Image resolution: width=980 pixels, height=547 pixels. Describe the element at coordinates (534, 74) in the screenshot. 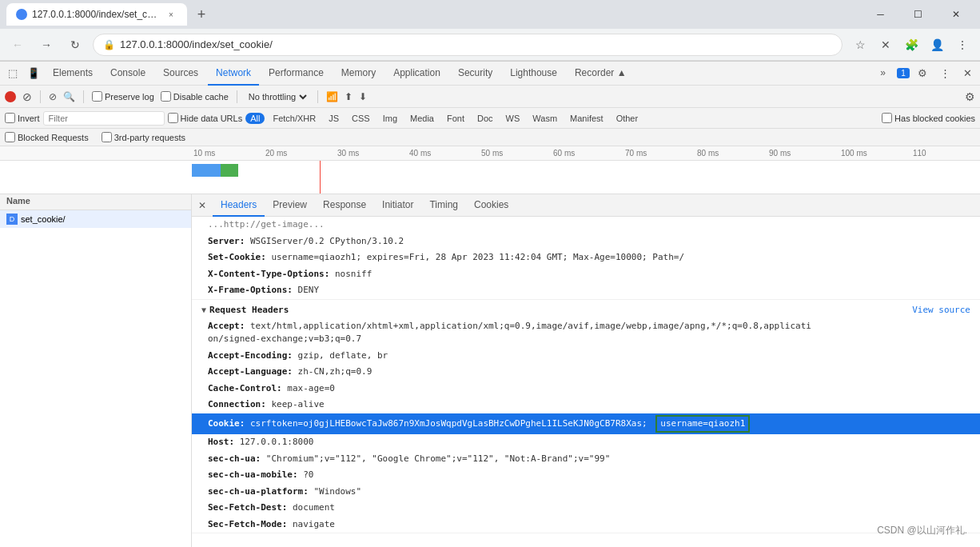

I see `tab-lighthouse: Lighthouse` at that location.